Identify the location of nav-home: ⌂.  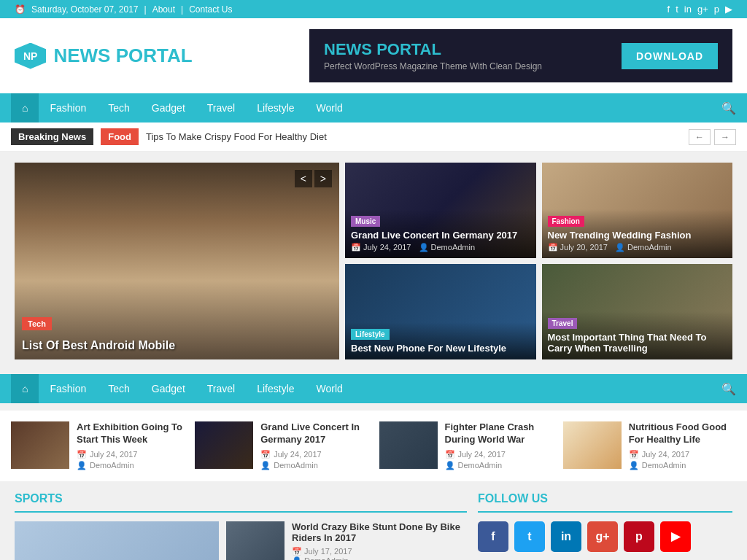
(25, 108).